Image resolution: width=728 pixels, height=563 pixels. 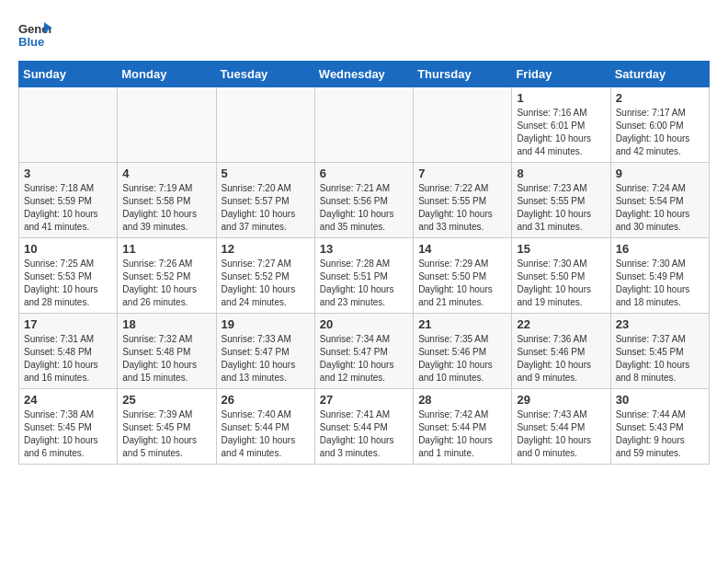 What do you see at coordinates (265, 427) in the screenshot?
I see `calendar-cell: 26Sunrise: 7:40 AM Sunset: 5:44 PM Dayli…` at bounding box center [265, 427].